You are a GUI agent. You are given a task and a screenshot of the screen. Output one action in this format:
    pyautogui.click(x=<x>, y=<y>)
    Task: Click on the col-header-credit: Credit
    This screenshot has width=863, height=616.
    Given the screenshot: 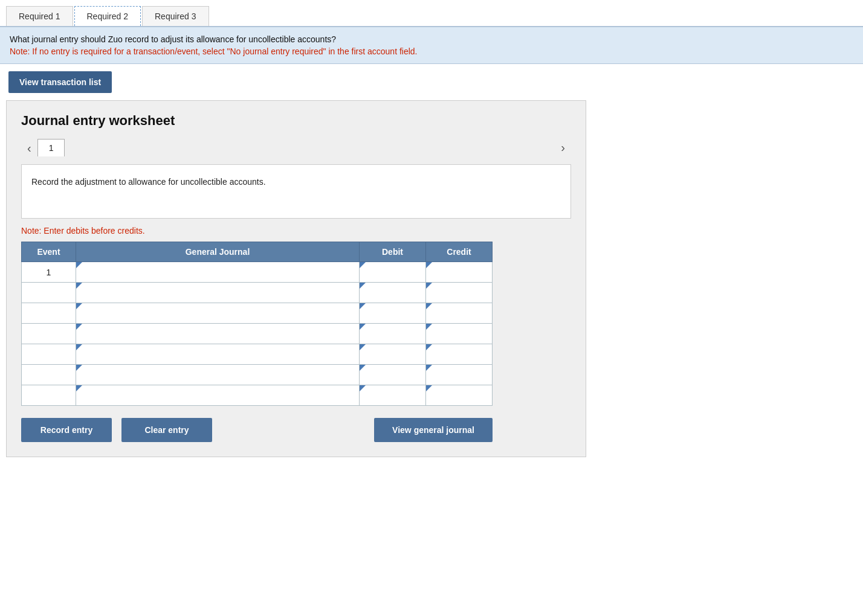 What is the action you would take?
    pyautogui.click(x=459, y=252)
    